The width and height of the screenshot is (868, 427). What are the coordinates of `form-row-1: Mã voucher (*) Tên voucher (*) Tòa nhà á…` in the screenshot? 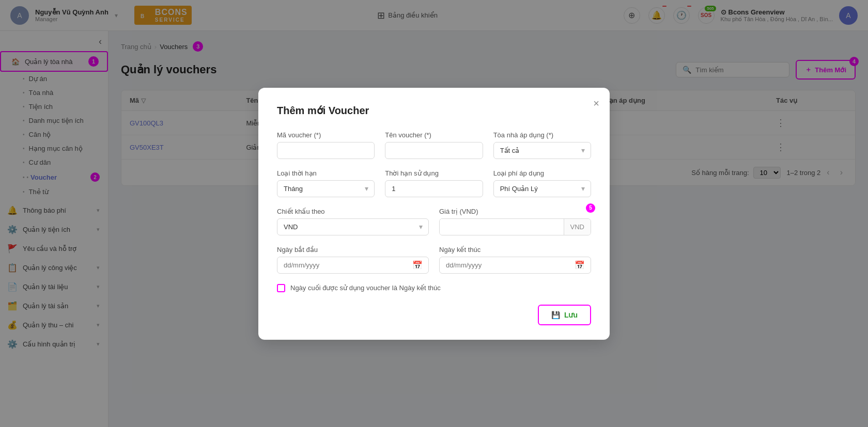 It's located at (434, 145).